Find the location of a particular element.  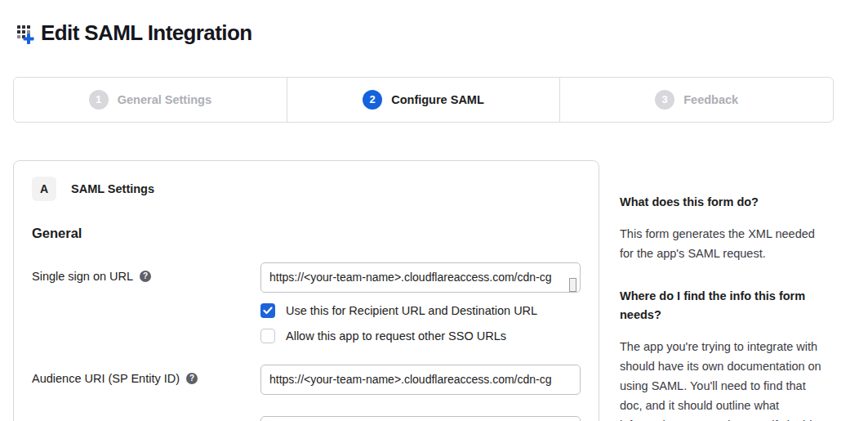

sidebar-heading-form-purpose: What does this form do? is located at coordinates (723, 203).